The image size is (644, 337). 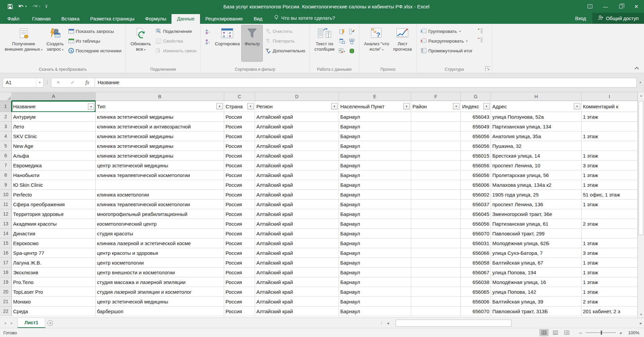 What do you see at coordinates (54, 243) in the screenshot?
I see `cell-A15: Еврокосмо` at bounding box center [54, 243].